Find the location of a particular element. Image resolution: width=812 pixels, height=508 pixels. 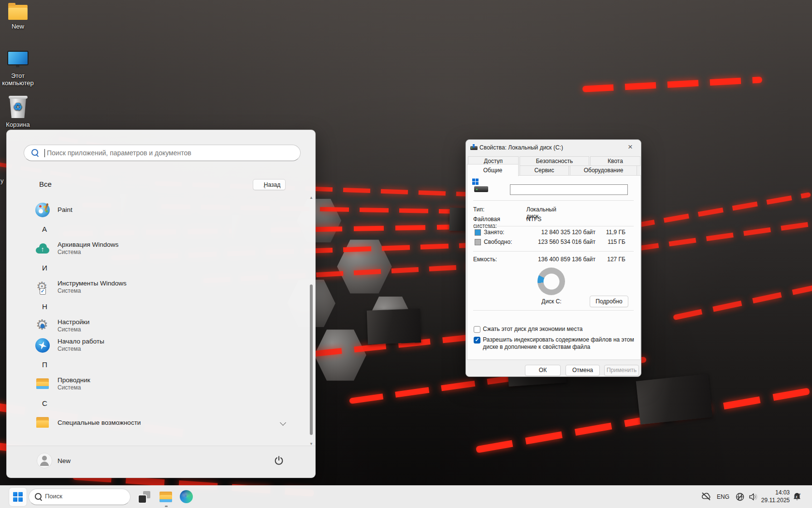

language-indicator: ENG is located at coordinates (723, 497).